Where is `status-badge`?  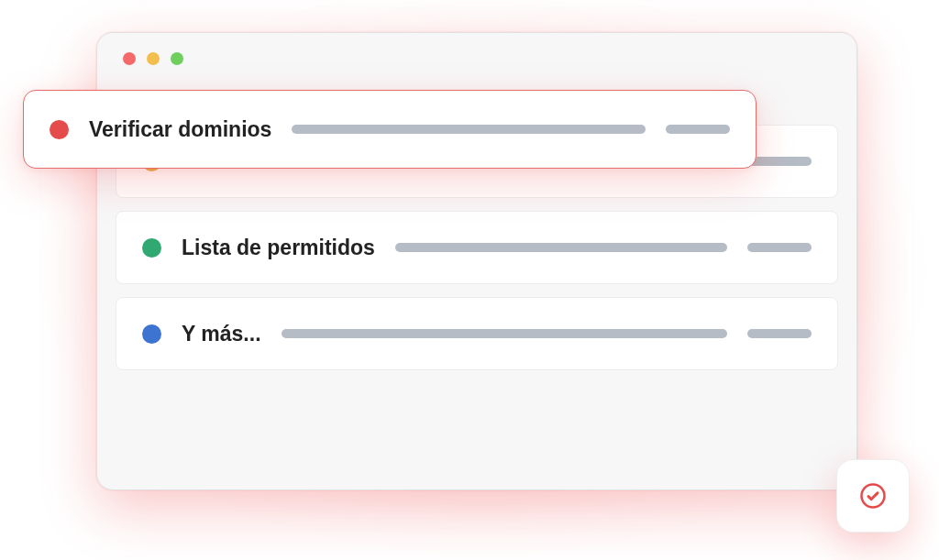
status-badge is located at coordinates (873, 496).